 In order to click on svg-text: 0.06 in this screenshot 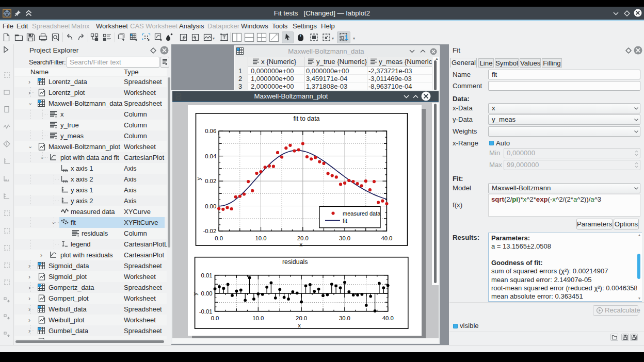, I will do `click(211, 131)`.